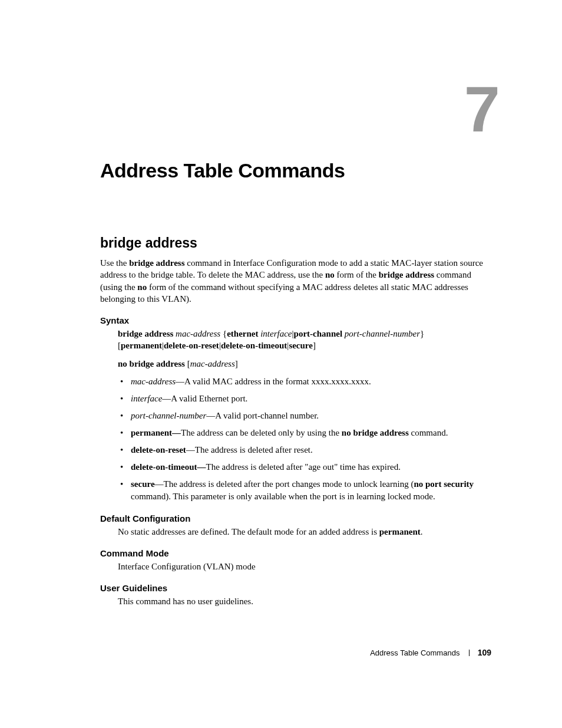  Describe the element at coordinates (205, 398) in the screenshot. I see `param-desc: —A valid Ethernet port.` at that location.